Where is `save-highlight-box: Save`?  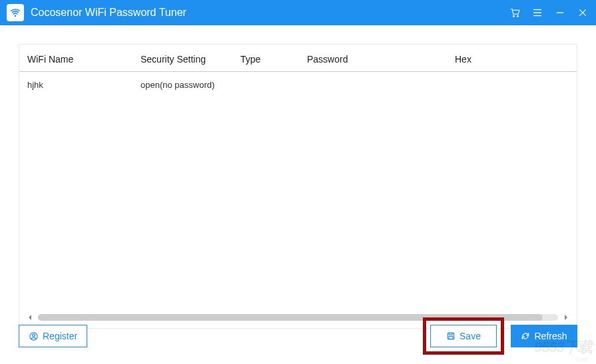
save-highlight-box: Save is located at coordinates (463, 336).